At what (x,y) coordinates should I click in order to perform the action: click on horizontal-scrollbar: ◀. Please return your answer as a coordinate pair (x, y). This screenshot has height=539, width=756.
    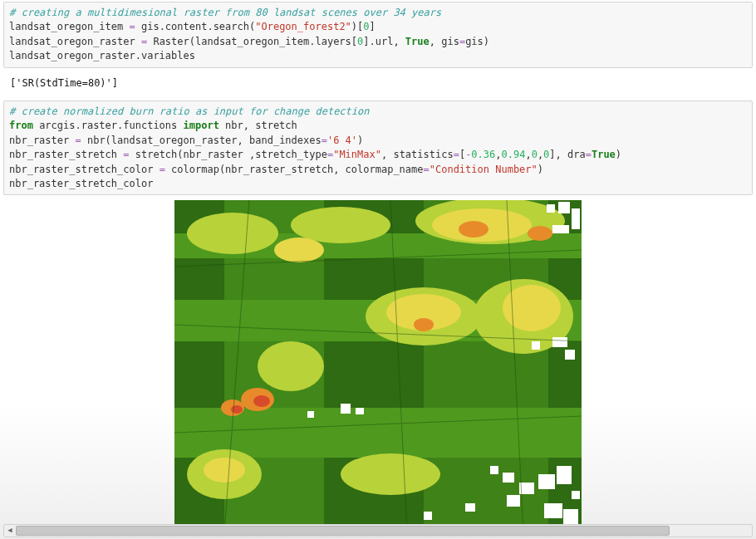
    Looking at the image, I should click on (378, 531).